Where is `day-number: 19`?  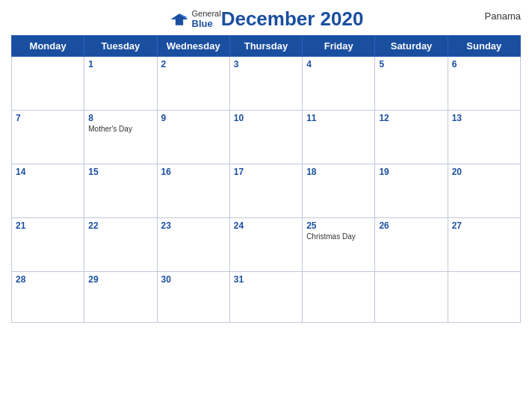
day-number: 19 is located at coordinates (411, 172).